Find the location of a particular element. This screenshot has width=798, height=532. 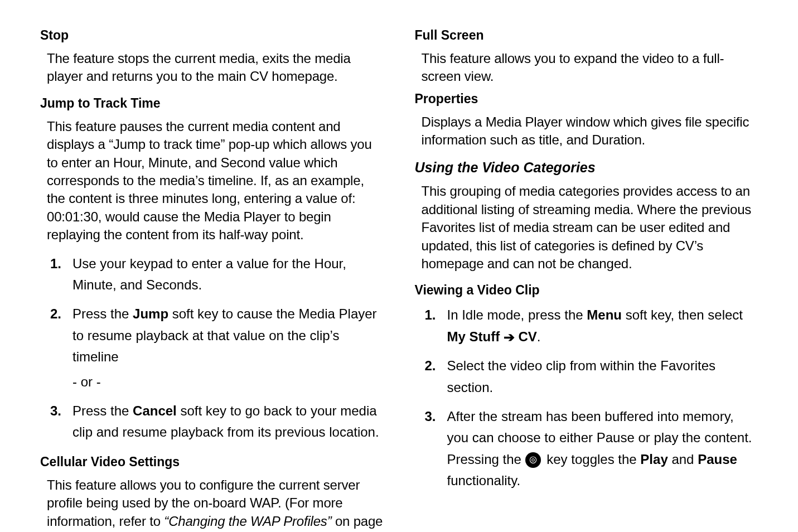

bold-cancel: Cancel is located at coordinates (155, 410).